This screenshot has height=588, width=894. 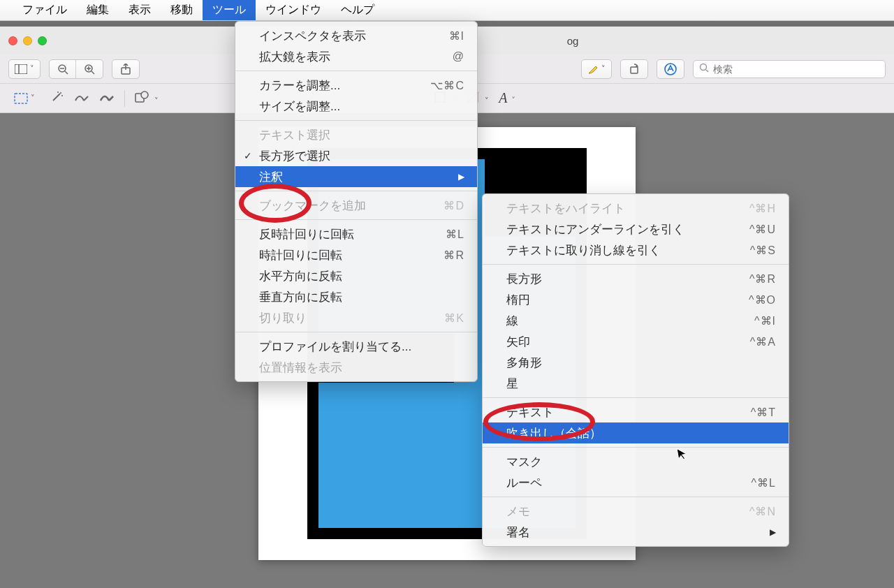 I want to click on tools-menu-shortcut: @, so click(x=444, y=57).